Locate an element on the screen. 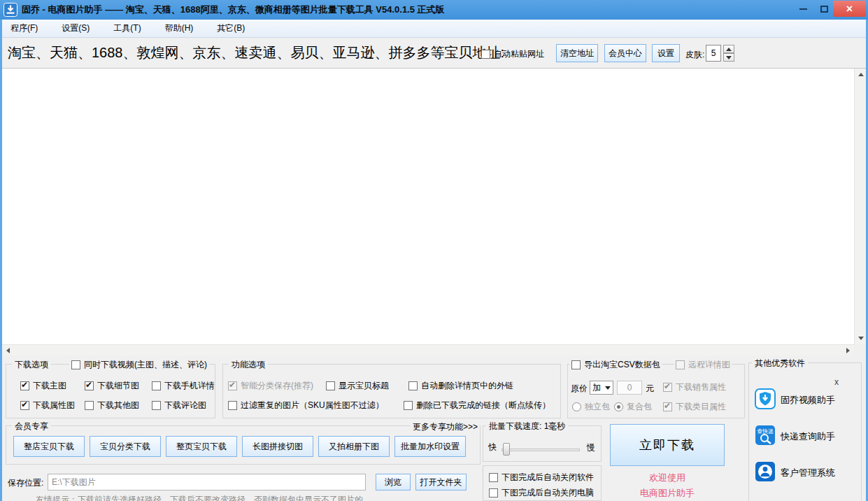  shutdown-pc-checkbox: 下图完成后自动关闭电脑 is located at coordinates (541, 493).